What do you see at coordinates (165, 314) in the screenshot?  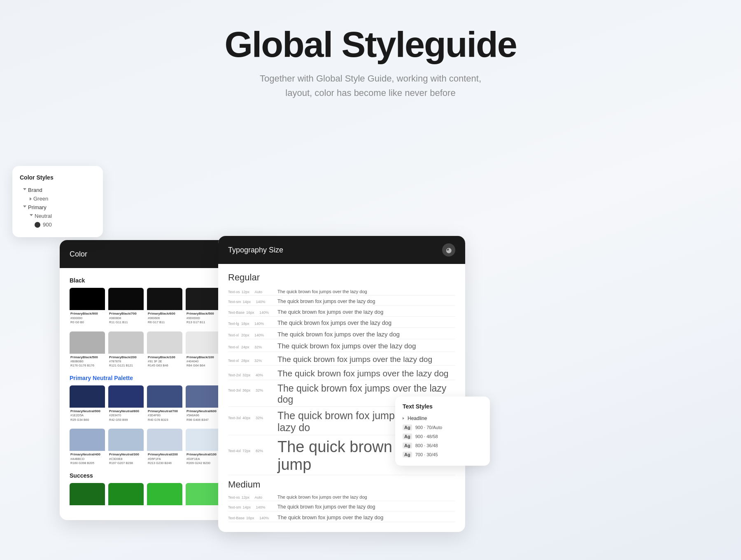 I see `black-3-name: PrimaryBlack/600` at bounding box center [165, 314].